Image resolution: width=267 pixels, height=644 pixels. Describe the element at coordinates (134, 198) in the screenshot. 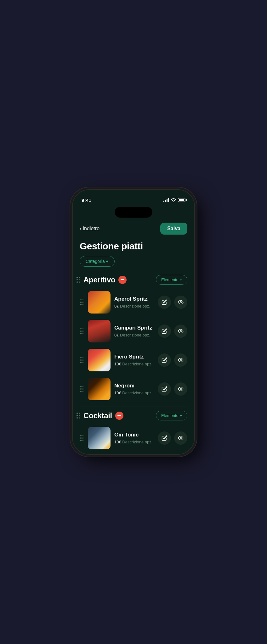

I see `status-bar: 9:41` at that location.